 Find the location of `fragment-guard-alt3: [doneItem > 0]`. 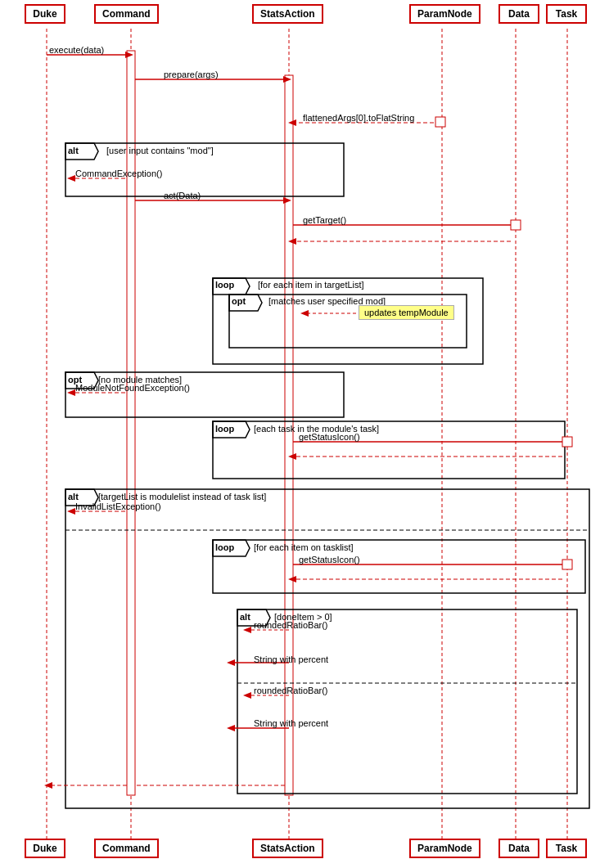

fragment-guard-alt3: [doneItem > 0] is located at coordinates (303, 617).